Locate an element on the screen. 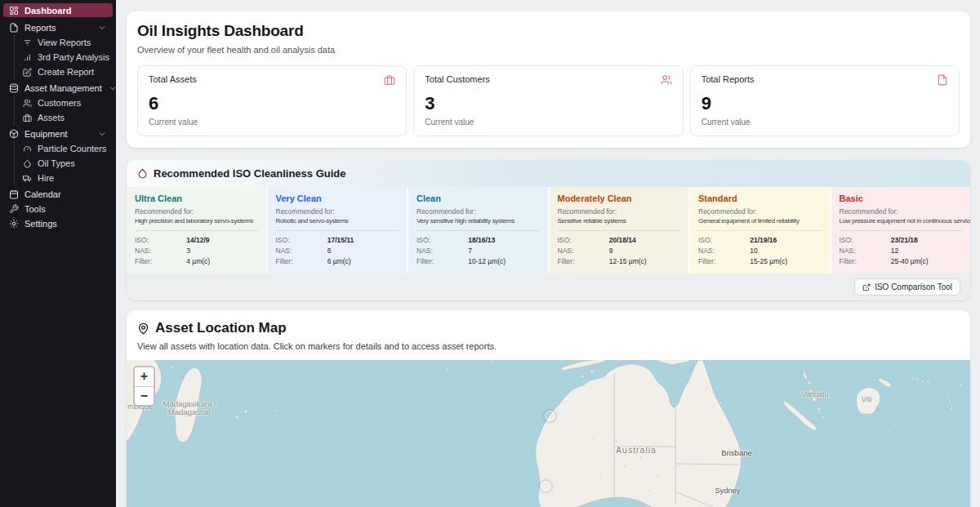 Image resolution: width=980 pixels, height=507 pixels. iso-value: 21/19/16 is located at coordinates (763, 240).